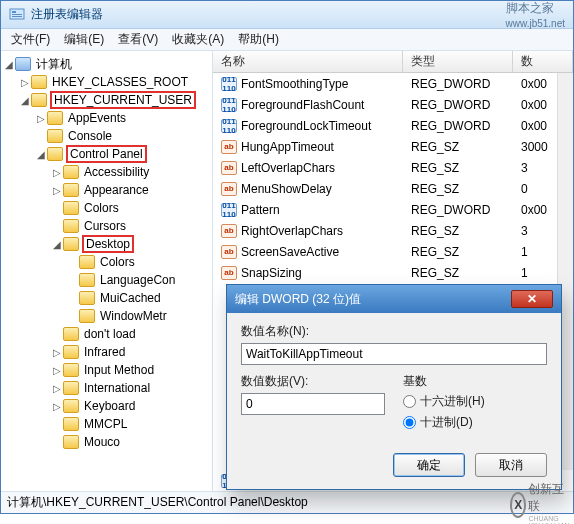 Image resolution: width=574 pixels, height=524 pixels. Describe the element at coordinates (108, 244) in the screenshot. I see `tree-label: Desktop` at that location.